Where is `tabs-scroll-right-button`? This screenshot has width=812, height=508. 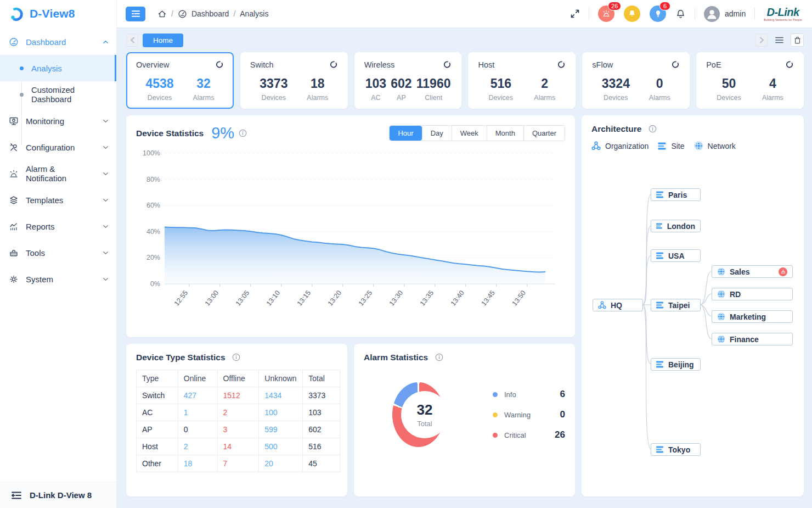 tabs-scroll-right-button is located at coordinates (762, 40).